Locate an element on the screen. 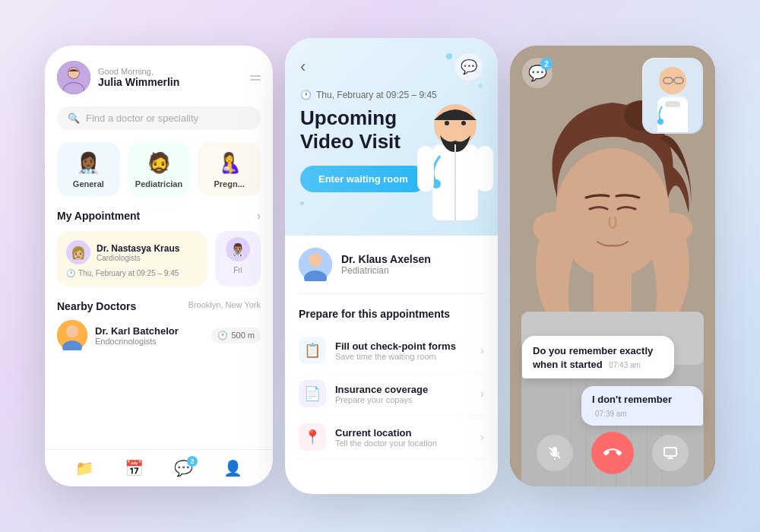  nearby-doc-name: Dr. Karl Batchelor is located at coordinates (149, 331).